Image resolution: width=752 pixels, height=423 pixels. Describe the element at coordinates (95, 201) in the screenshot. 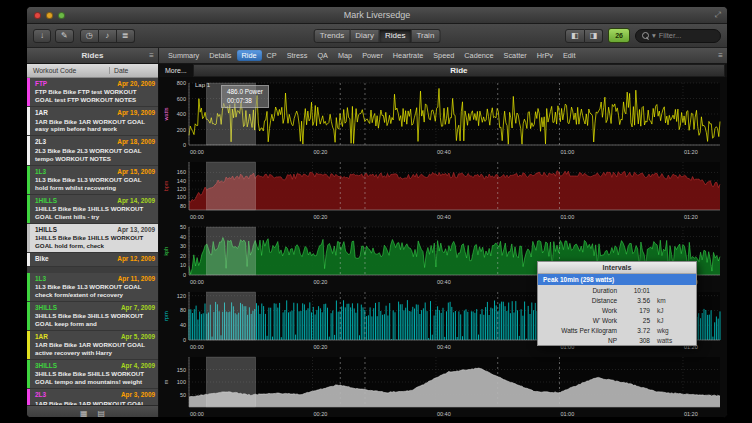

I see `ride-item-header: 1HILLSApr 14, 2009` at that location.